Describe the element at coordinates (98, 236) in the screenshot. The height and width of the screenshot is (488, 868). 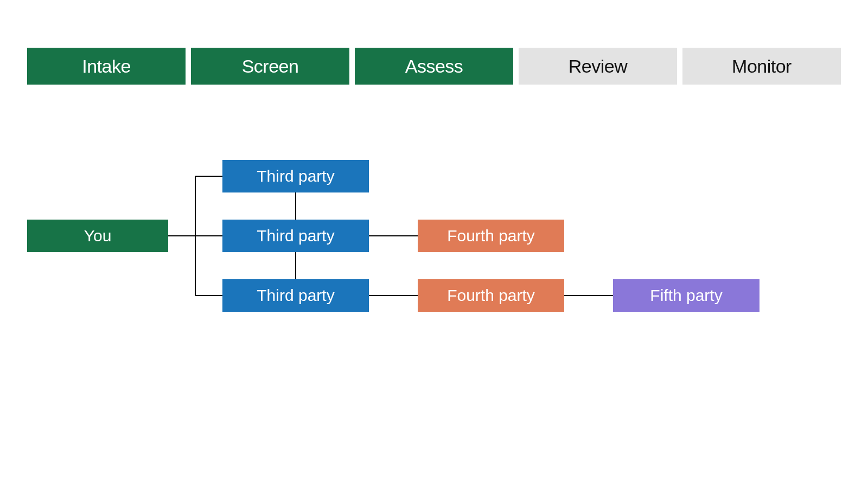
I see `node-you: You` at that location.